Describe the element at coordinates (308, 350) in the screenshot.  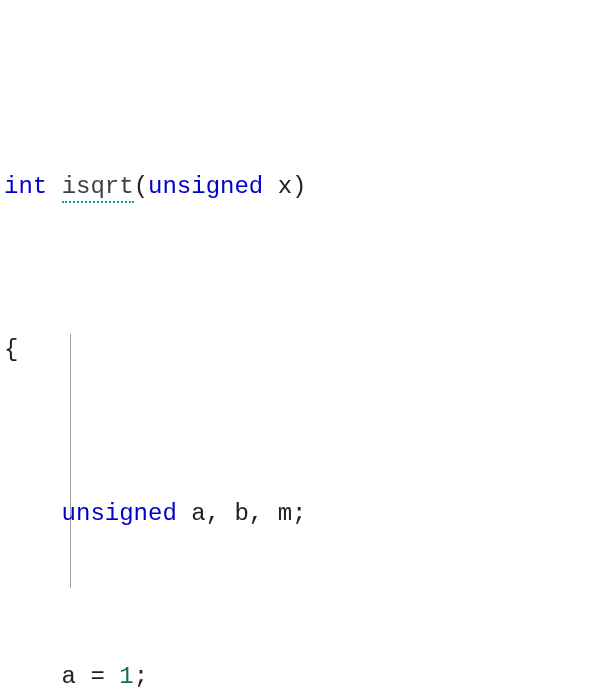
I see `code-line: {` at that location.